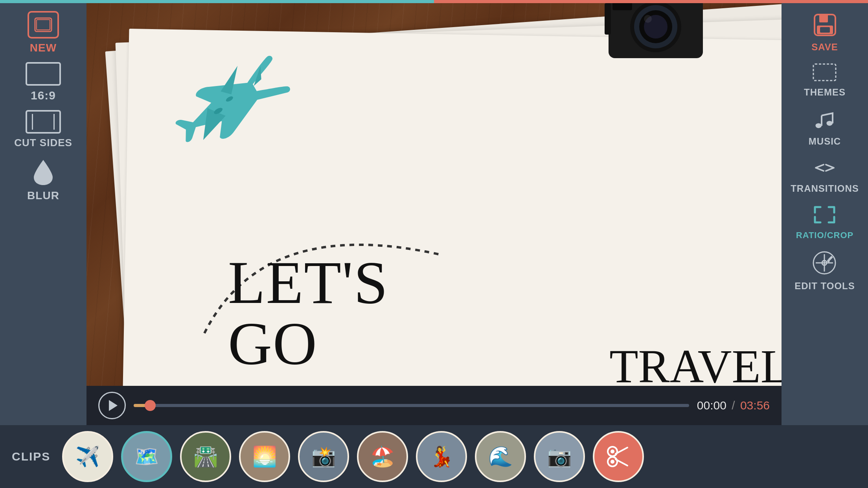 The image size is (868, 488). I want to click on sidebar-item-transitions: TRANSITIONS, so click(825, 175).